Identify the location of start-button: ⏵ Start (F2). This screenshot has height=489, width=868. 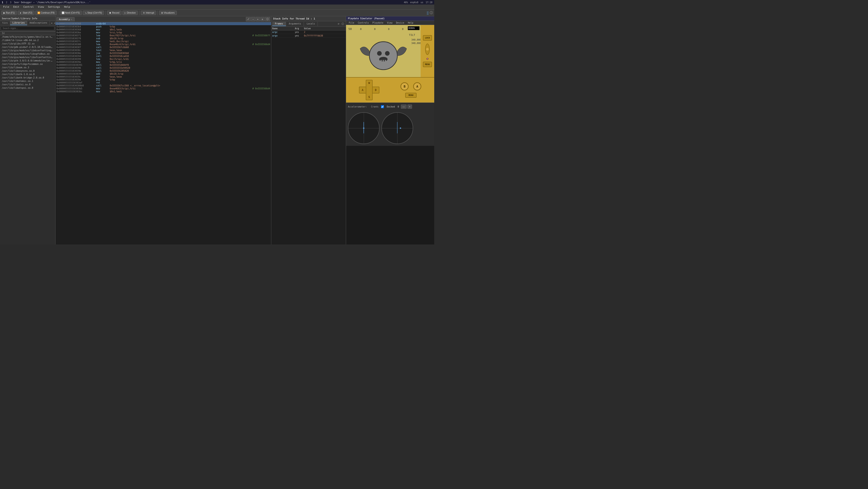
(26, 13).